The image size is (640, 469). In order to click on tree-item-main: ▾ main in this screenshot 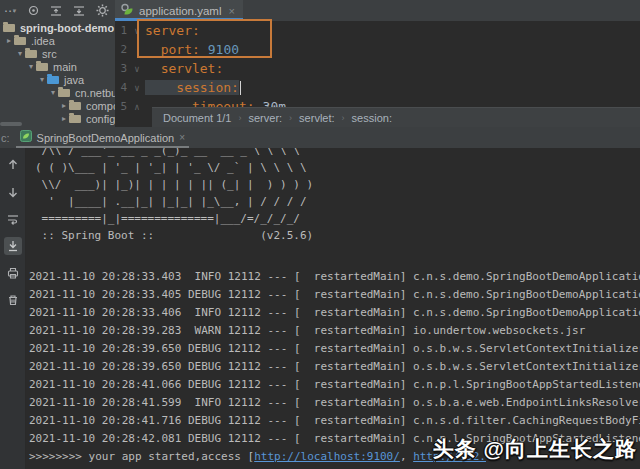, I will do `click(58, 66)`.